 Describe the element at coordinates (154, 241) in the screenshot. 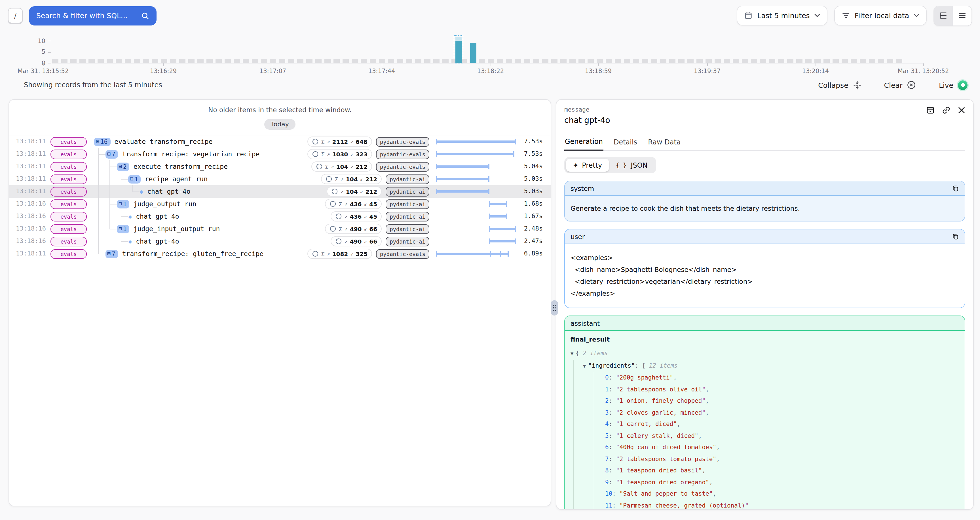

I see `trace-node: ◆chat gpt-4o` at that location.